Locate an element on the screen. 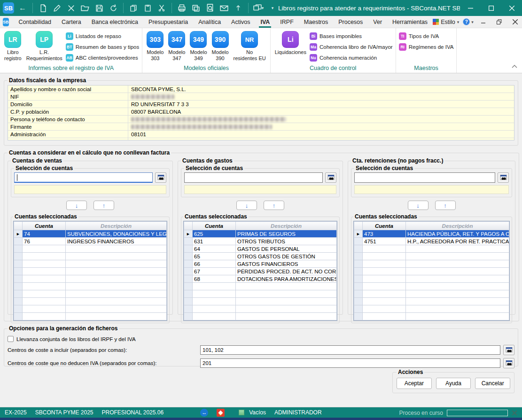 This screenshot has height=420, width=522. listados-repaso-button: LiListados de repaso is located at coordinates (102, 36).